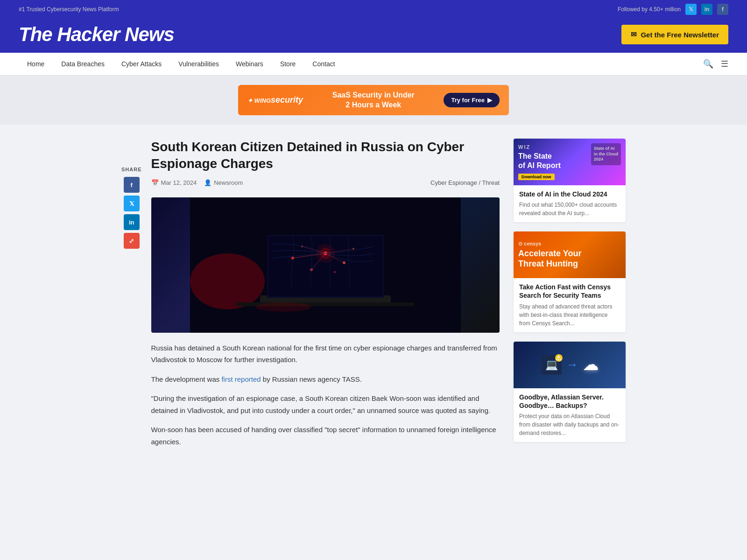 Image resolution: width=747 pixels, height=560 pixels. I want to click on twitter-share-button: 𝕏, so click(132, 203).